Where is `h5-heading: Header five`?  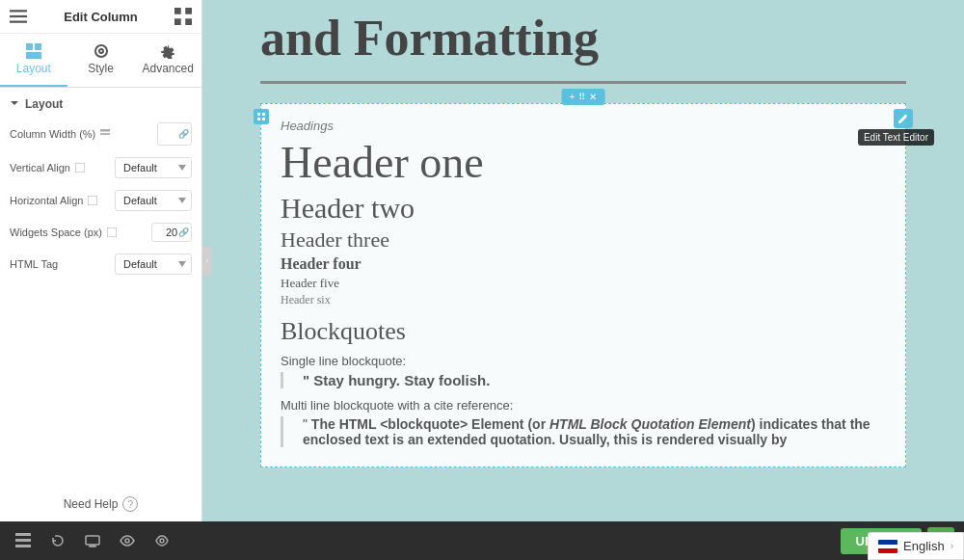
h5-heading: Header five is located at coordinates (583, 283).